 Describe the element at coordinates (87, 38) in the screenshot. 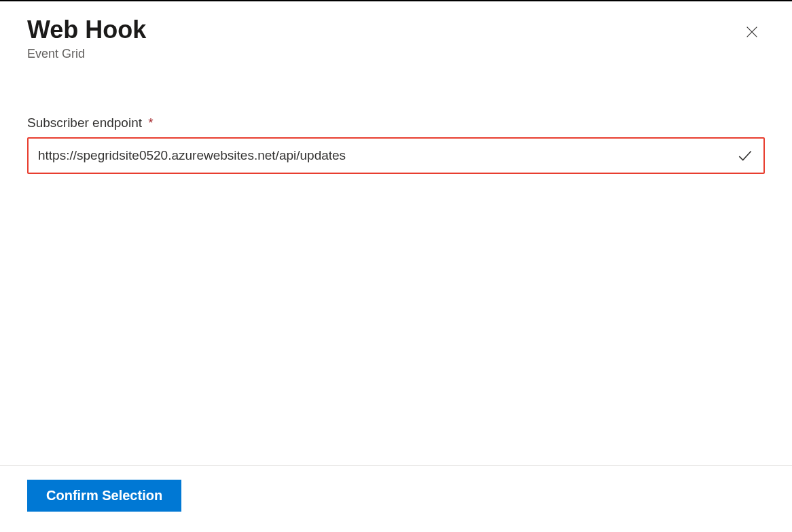

I see `header-text-group: Web Hook Event Grid` at that location.